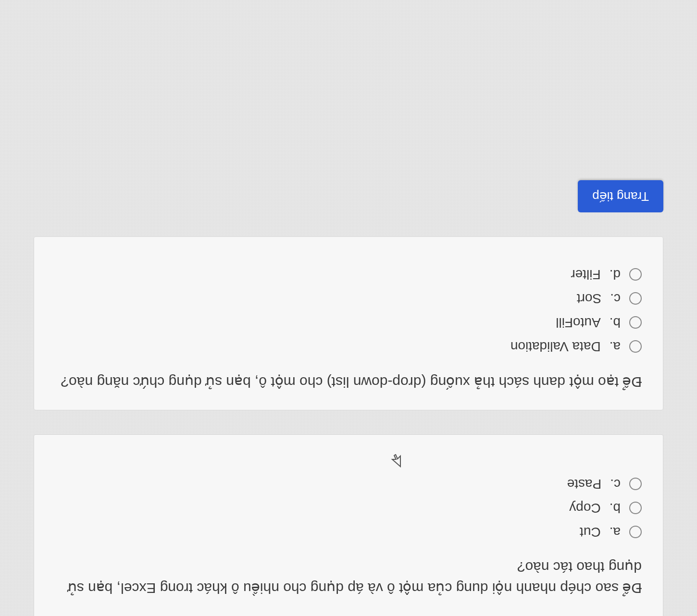 The width and height of the screenshot is (697, 616). I want to click on next-page-button: Trang tiếp, so click(621, 197).